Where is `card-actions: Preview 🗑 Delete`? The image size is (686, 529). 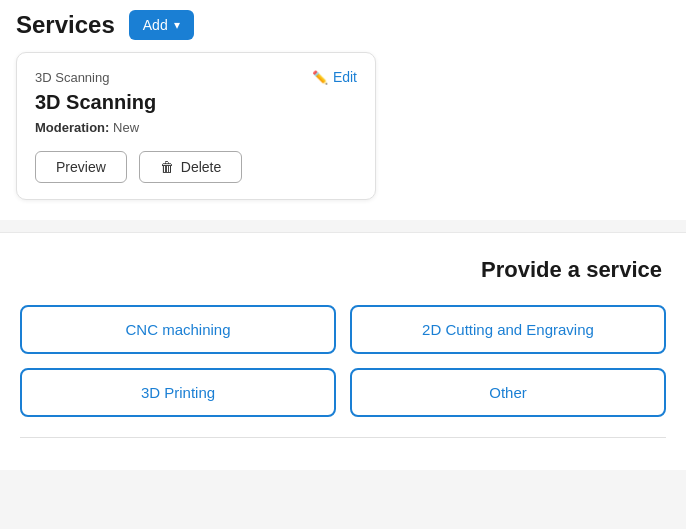 card-actions: Preview 🗑 Delete is located at coordinates (196, 167).